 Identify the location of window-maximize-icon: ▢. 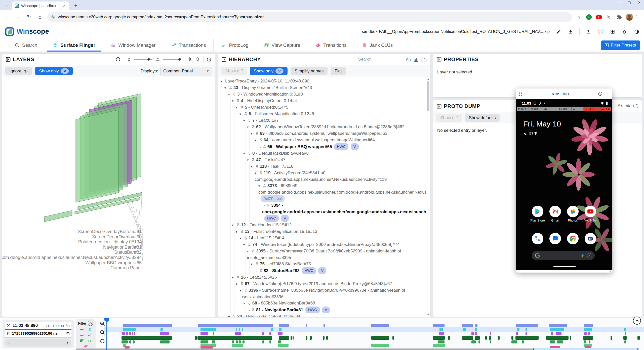
(629, 3).